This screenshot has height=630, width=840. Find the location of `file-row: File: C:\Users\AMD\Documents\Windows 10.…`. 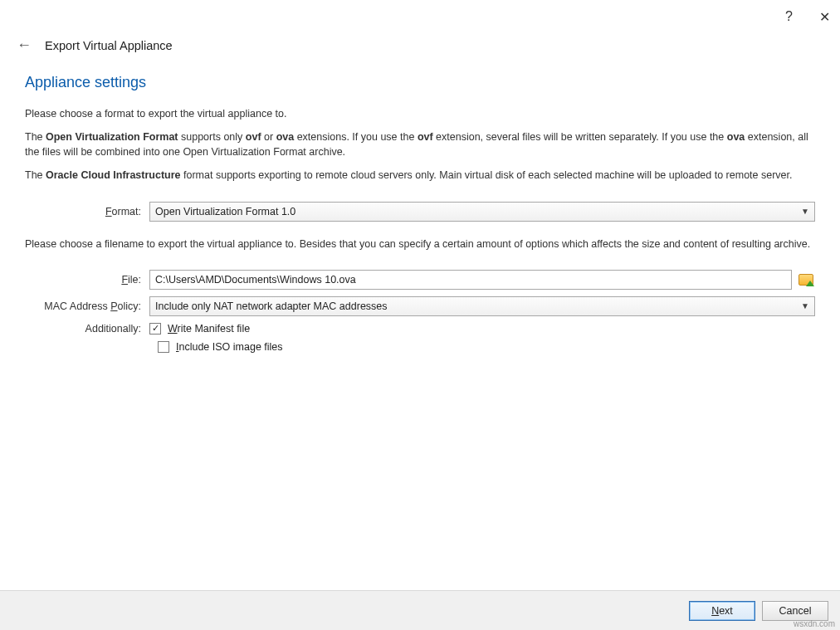

file-row: File: C:\Users\AMD\Documents\Windows 10.… is located at coordinates (420, 280).